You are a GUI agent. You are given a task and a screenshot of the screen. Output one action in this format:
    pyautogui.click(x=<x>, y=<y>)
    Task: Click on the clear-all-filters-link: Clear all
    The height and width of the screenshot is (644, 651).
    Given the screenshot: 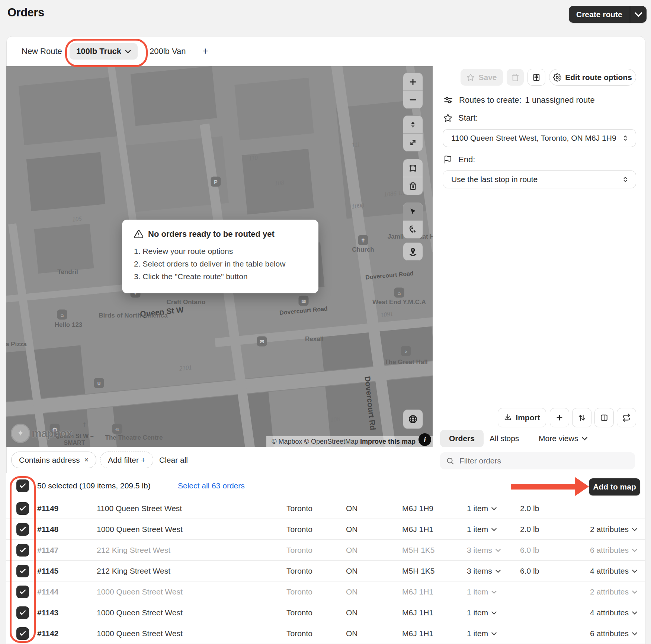 What is the action you would take?
    pyautogui.click(x=173, y=460)
    